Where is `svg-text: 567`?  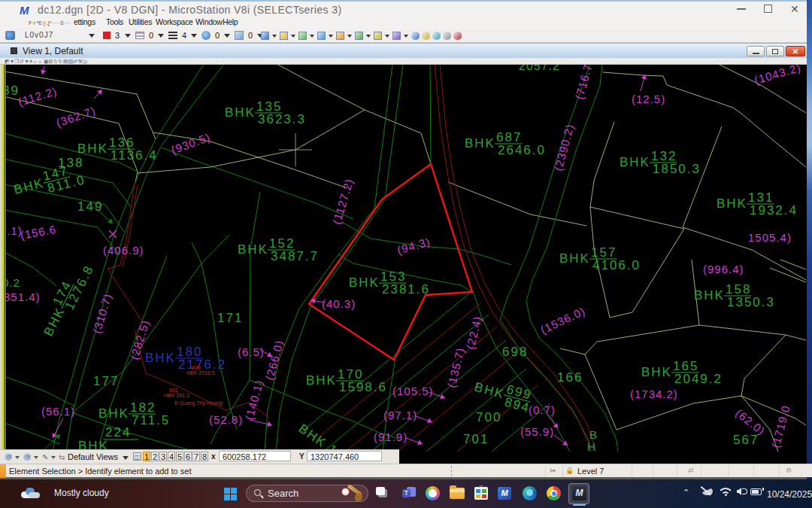 svg-text: 567 is located at coordinates (746, 440).